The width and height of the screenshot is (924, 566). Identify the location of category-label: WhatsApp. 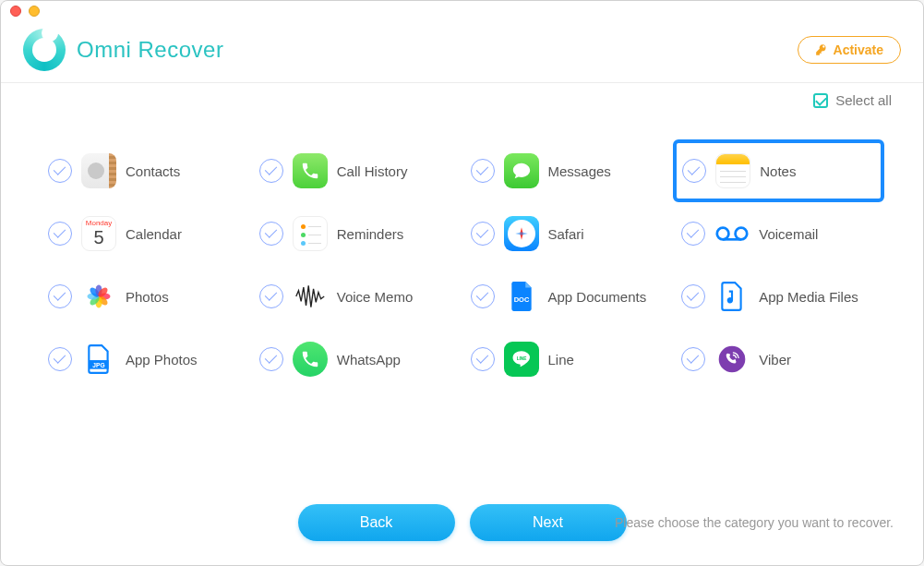
(369, 360).